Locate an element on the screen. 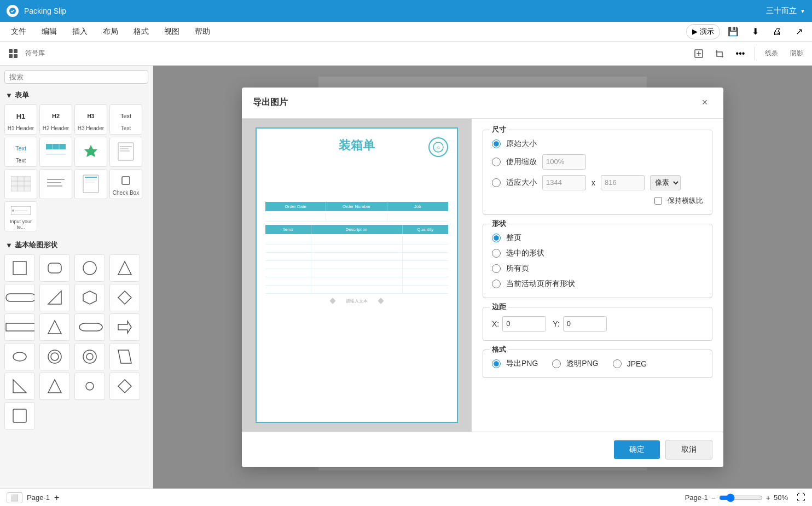 The image size is (812, 506). text2-preview: Text is located at coordinates (21, 148).